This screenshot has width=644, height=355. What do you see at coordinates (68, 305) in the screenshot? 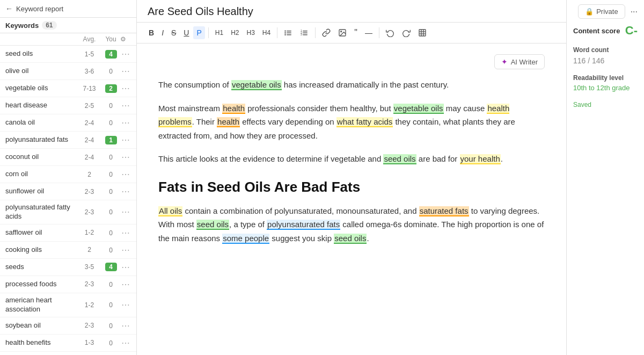
I see `list-item: american heart association 1-2 0 ⋯` at bounding box center [68, 305].